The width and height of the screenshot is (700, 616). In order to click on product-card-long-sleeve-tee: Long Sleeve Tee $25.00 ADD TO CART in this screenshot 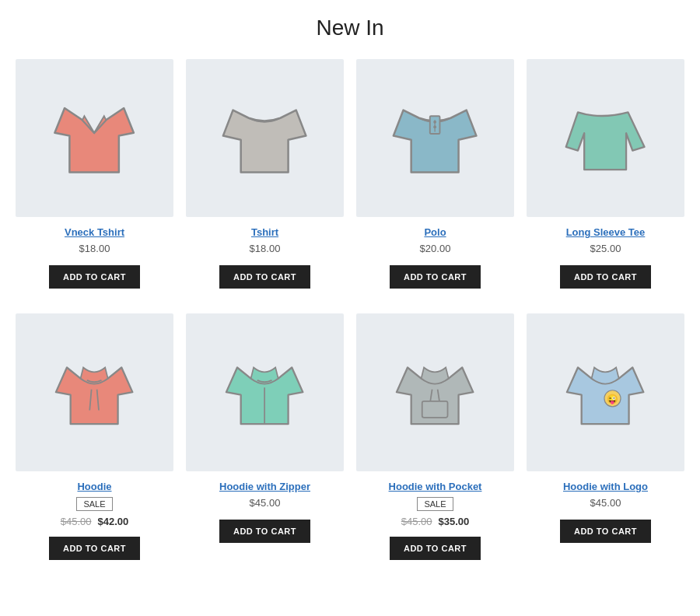, I will do `click(605, 180)`.